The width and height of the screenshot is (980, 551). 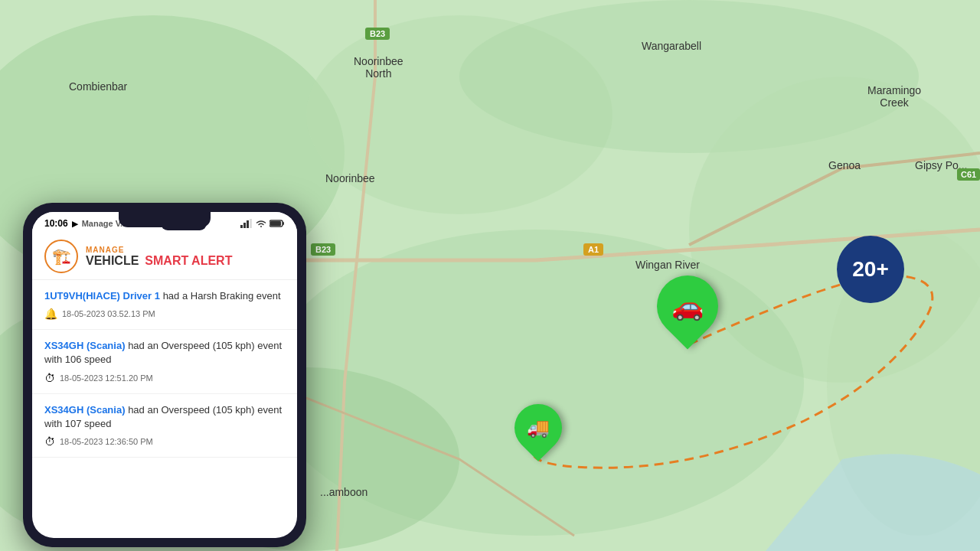 I want to click on map-label-genoa: Genoa, so click(x=844, y=165).